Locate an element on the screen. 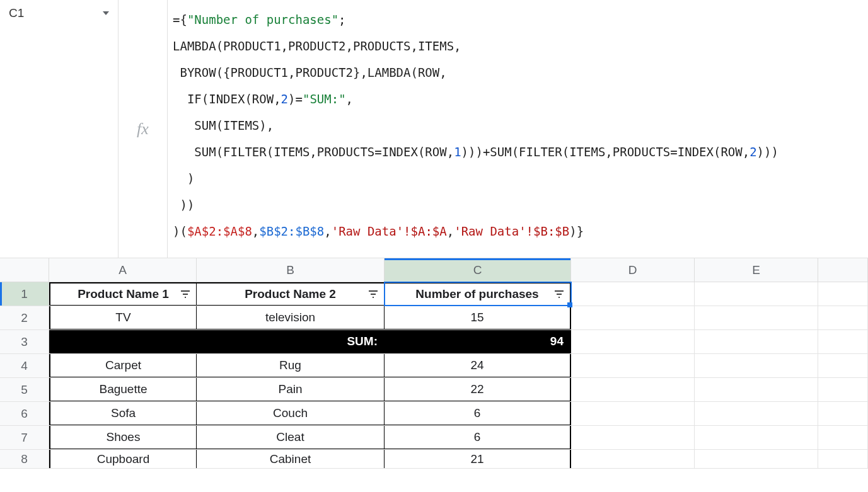 This screenshot has height=492, width=868. name-box: C1 is located at coordinates (59, 13).